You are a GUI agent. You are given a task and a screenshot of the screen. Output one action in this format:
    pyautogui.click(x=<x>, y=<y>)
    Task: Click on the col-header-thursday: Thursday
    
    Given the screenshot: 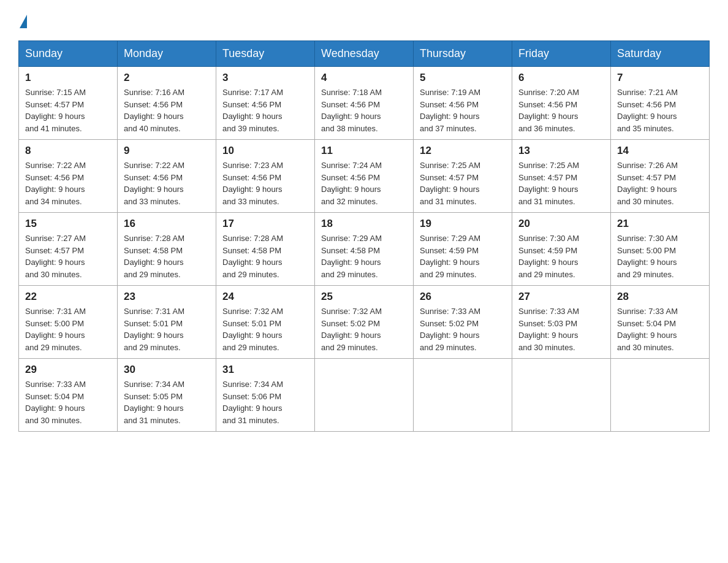 What is the action you would take?
    pyautogui.click(x=463, y=54)
    